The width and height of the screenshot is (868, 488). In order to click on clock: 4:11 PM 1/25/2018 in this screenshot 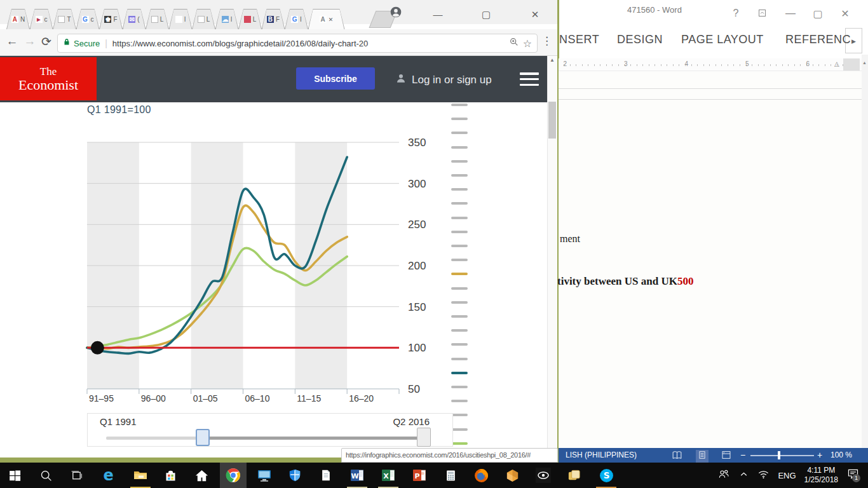, I will do `click(821, 475)`.